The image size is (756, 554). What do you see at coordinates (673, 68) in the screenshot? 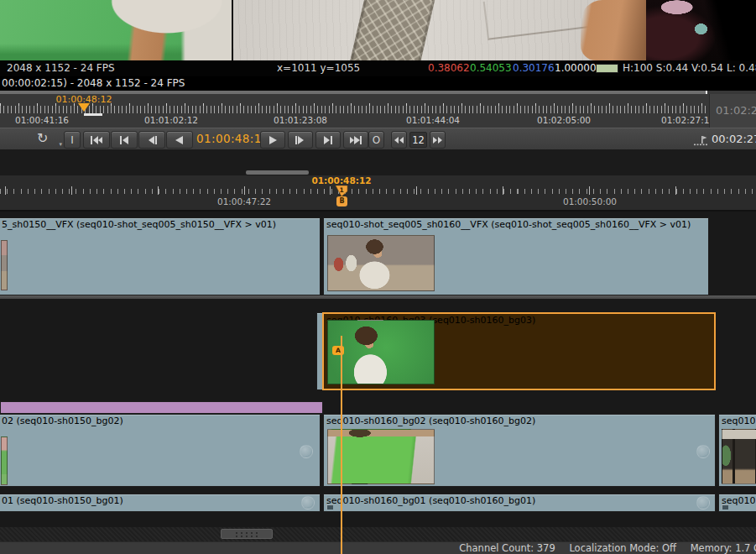
I see `pixel-hsv-value: H:100 S:0.44 V:0.54` at bounding box center [673, 68].